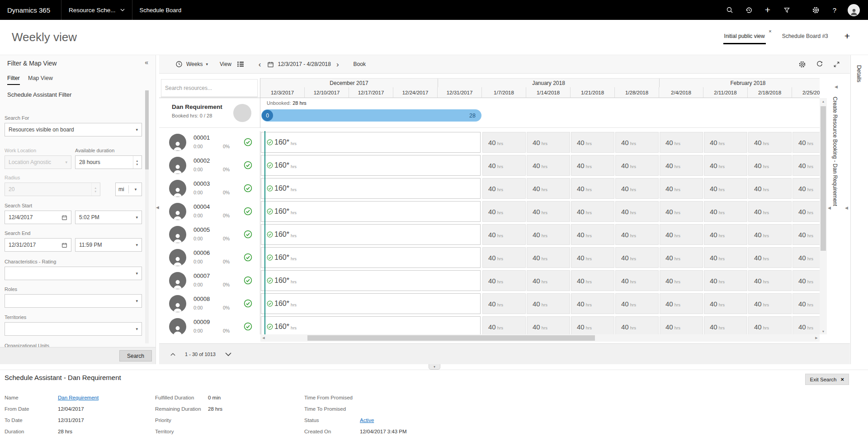 The width and height of the screenshot is (868, 441). I want to click on search-start-date-input: 12/4/2017, so click(38, 217).